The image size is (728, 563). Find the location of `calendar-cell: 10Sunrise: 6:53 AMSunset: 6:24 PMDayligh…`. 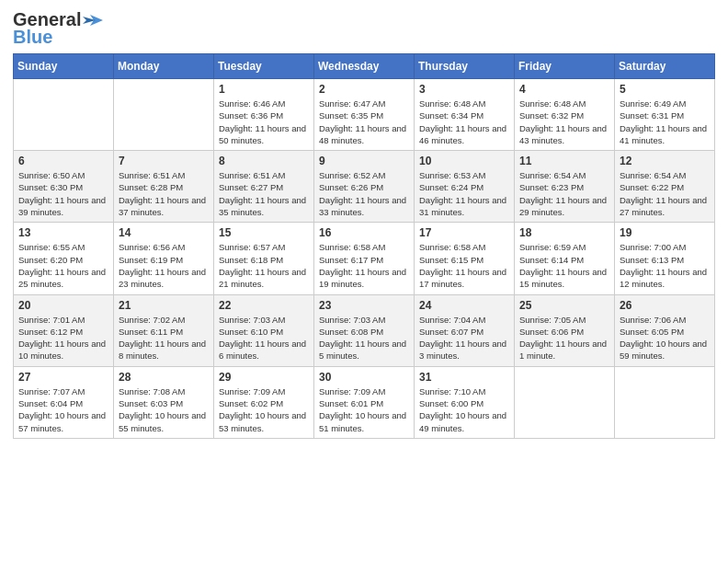

calendar-cell: 10Sunrise: 6:53 AMSunset: 6:24 PMDayligh… is located at coordinates (465, 187).